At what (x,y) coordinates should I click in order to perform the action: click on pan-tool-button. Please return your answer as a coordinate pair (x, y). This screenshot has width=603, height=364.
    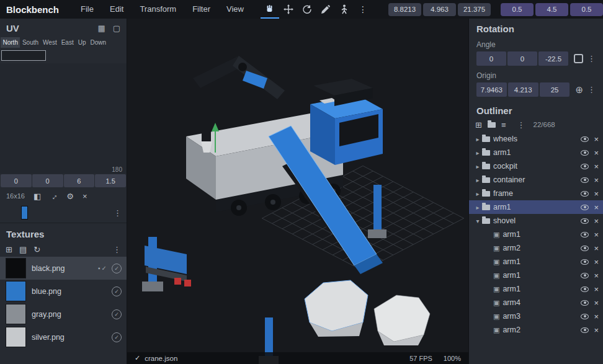
    Looking at the image, I should click on (270, 9).